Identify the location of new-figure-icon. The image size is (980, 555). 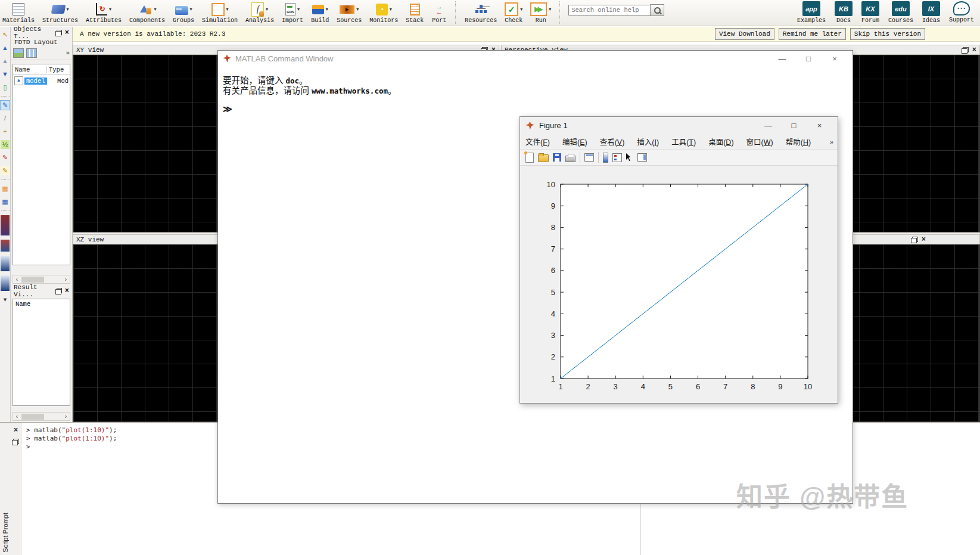
(530, 157).